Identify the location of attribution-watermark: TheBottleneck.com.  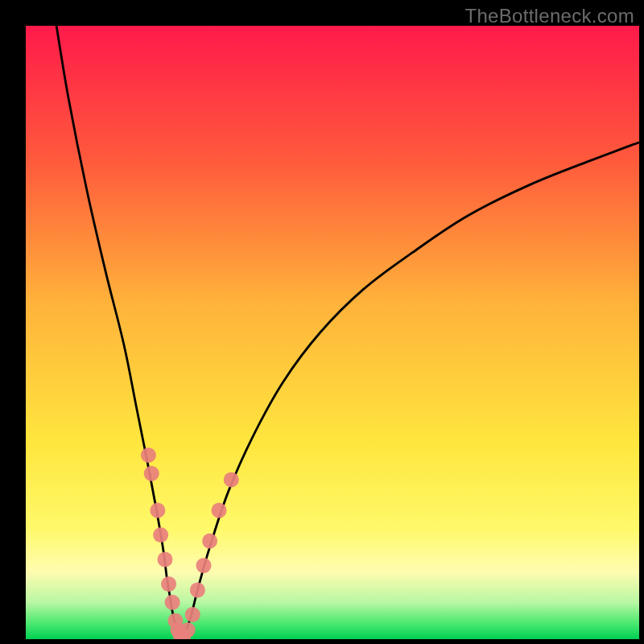
(549, 16).